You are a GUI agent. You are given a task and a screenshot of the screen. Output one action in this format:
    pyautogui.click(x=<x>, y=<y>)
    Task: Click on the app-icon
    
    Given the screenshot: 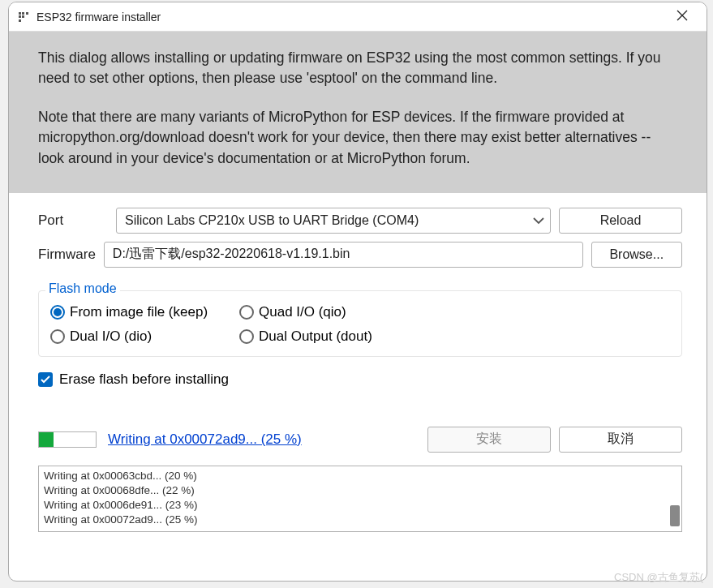 What is the action you would take?
    pyautogui.click(x=24, y=17)
    